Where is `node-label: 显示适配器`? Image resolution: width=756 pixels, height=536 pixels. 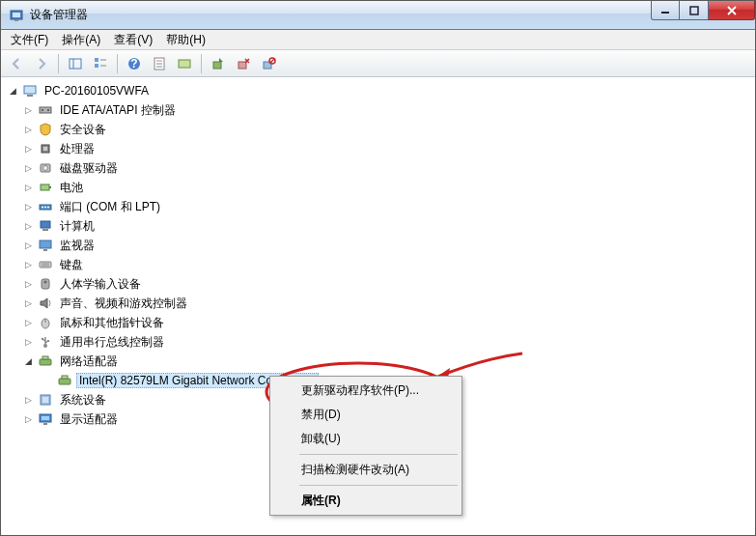 node-label: 显示适配器 is located at coordinates (89, 419).